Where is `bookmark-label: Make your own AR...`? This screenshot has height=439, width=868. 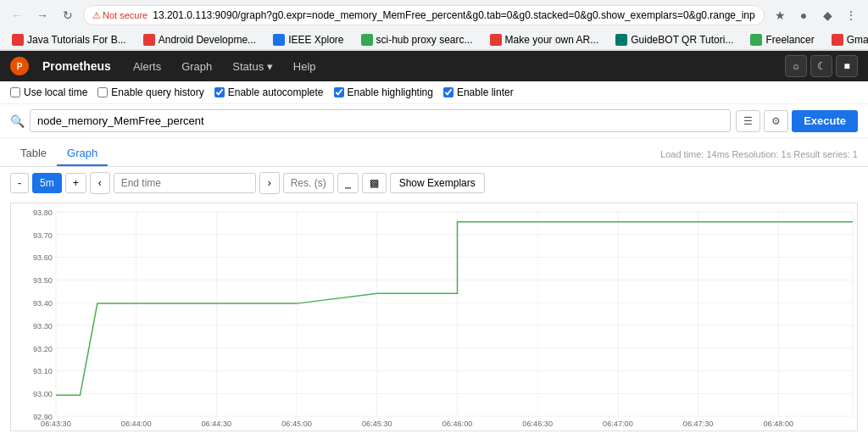
bookmark-label: Make your own AR... is located at coordinates (553, 40).